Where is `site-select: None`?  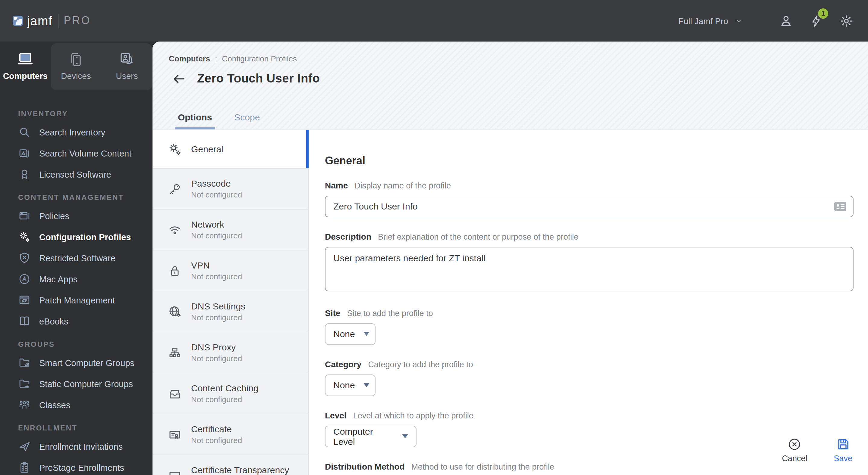 site-select: None is located at coordinates (350, 334).